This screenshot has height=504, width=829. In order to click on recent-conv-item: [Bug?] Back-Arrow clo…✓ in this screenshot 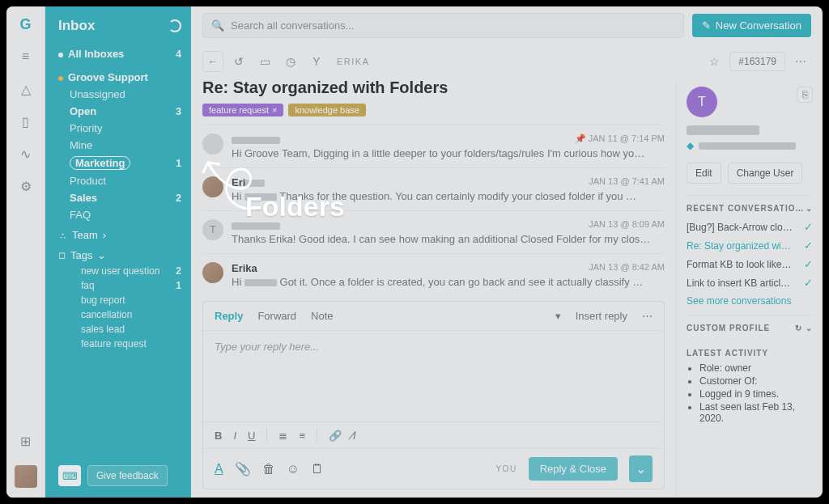, I will do `click(750, 227)`.